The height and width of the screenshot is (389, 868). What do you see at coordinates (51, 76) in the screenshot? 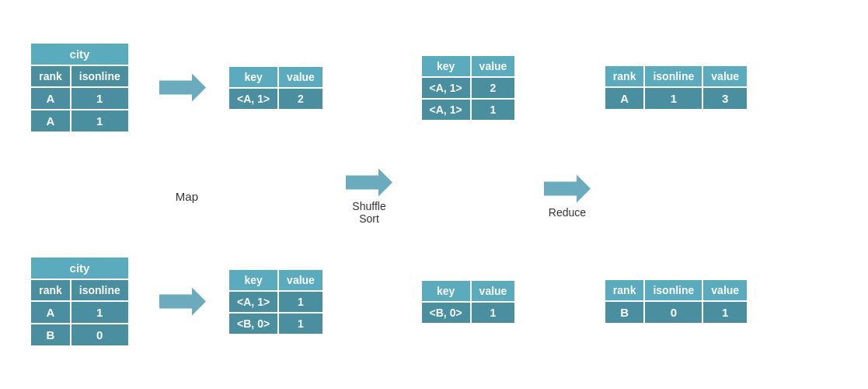
I see `top-city-col1: rank` at bounding box center [51, 76].